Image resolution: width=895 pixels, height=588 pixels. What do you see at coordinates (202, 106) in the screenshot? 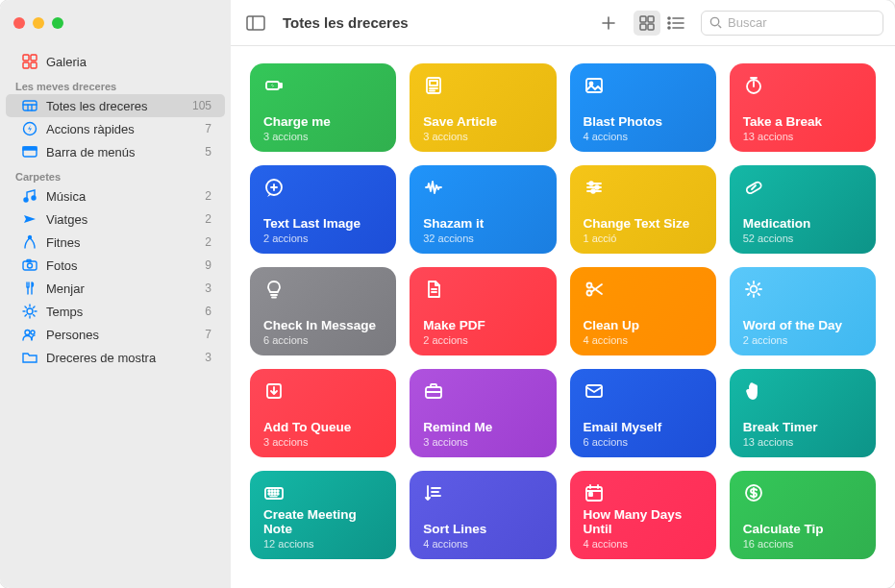
I see `sidebar-item-count: 105` at bounding box center [202, 106].